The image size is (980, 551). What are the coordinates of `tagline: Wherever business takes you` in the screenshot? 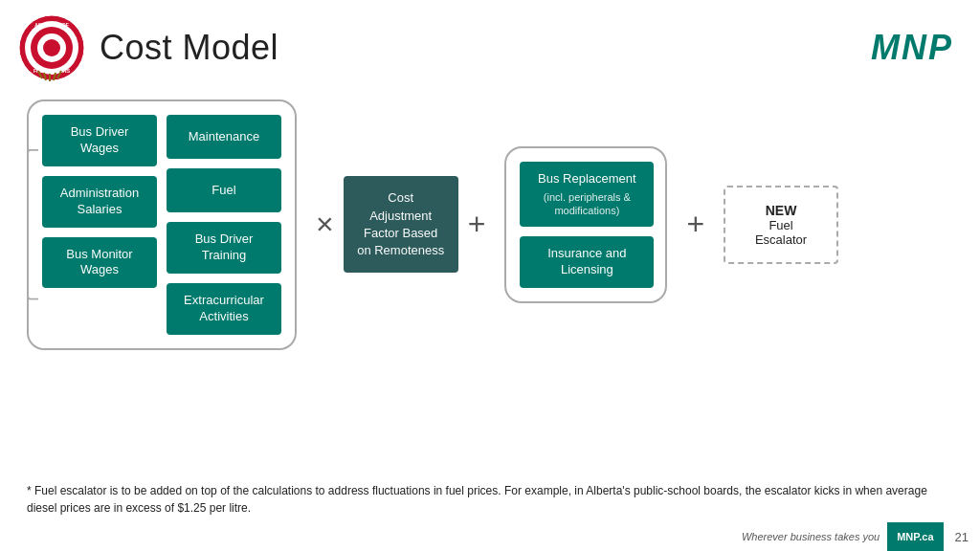 It's located at (814, 537).